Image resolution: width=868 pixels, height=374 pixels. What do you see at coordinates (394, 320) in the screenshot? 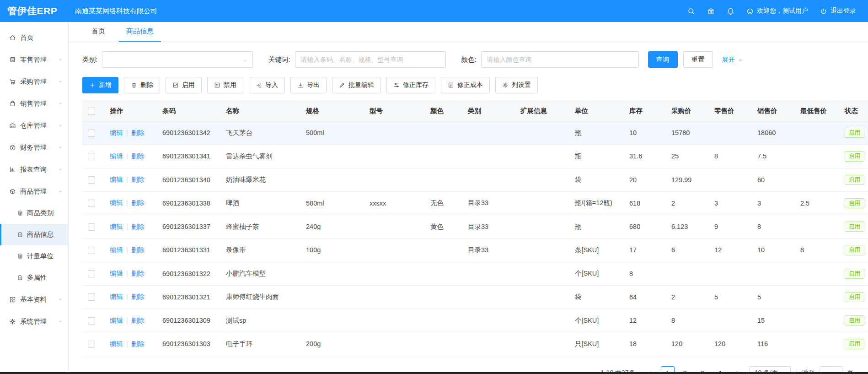
I see `cell-model` at bounding box center [394, 320].